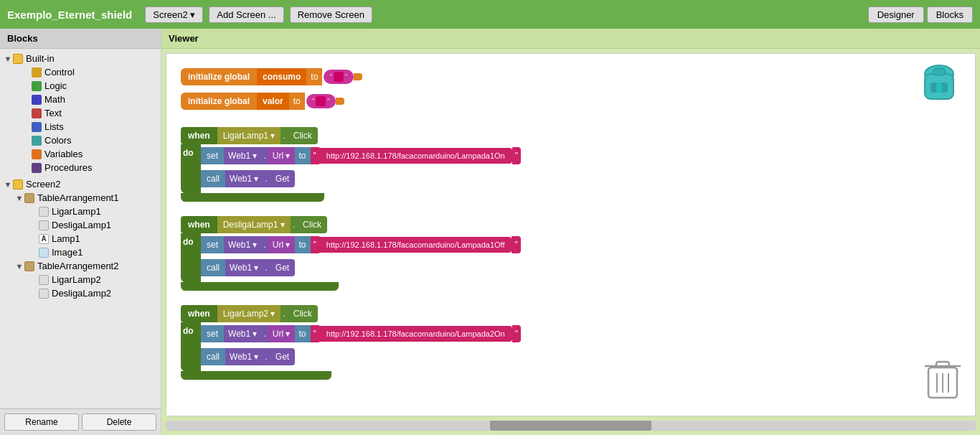 The height and width of the screenshot is (435, 980). What do you see at coordinates (18, 184) in the screenshot?
I see `screen2-folder-icon` at bounding box center [18, 184].